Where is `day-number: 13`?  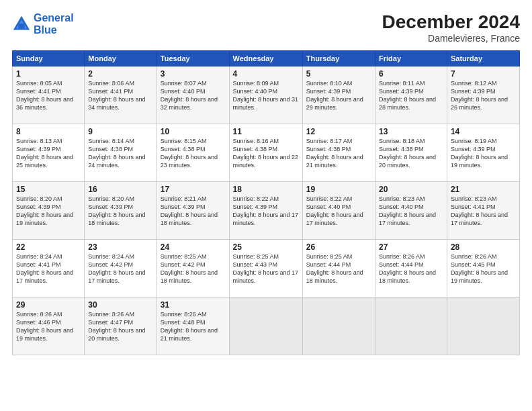
day-number: 13 is located at coordinates (411, 132).